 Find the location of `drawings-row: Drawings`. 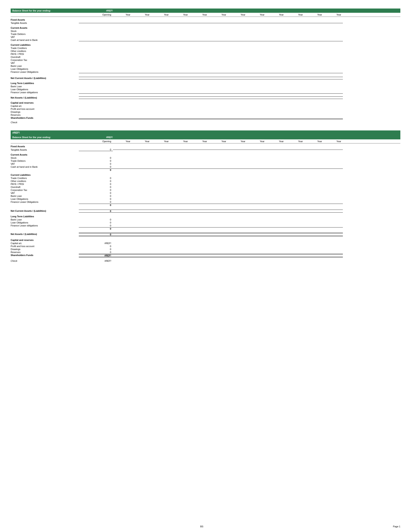

drawings-row: Drawings is located at coordinates (206, 112).